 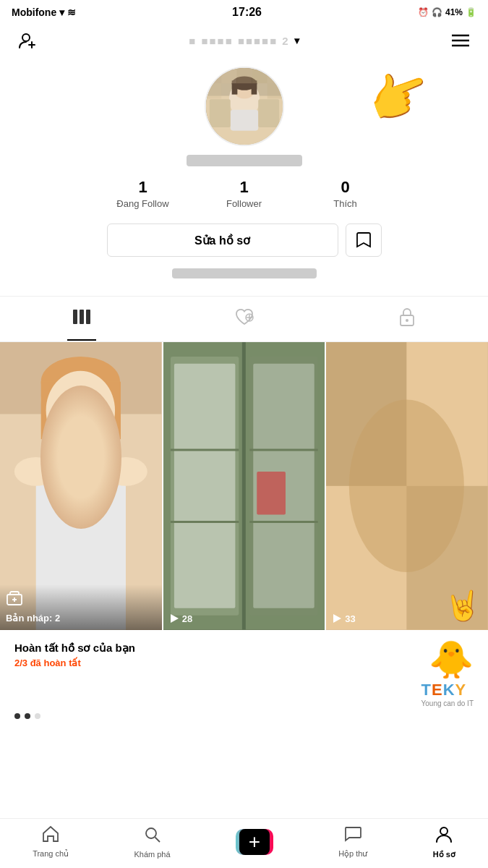 What do you see at coordinates (296, 41) in the screenshot?
I see `dropdown-chevron: ▾` at bounding box center [296, 41].